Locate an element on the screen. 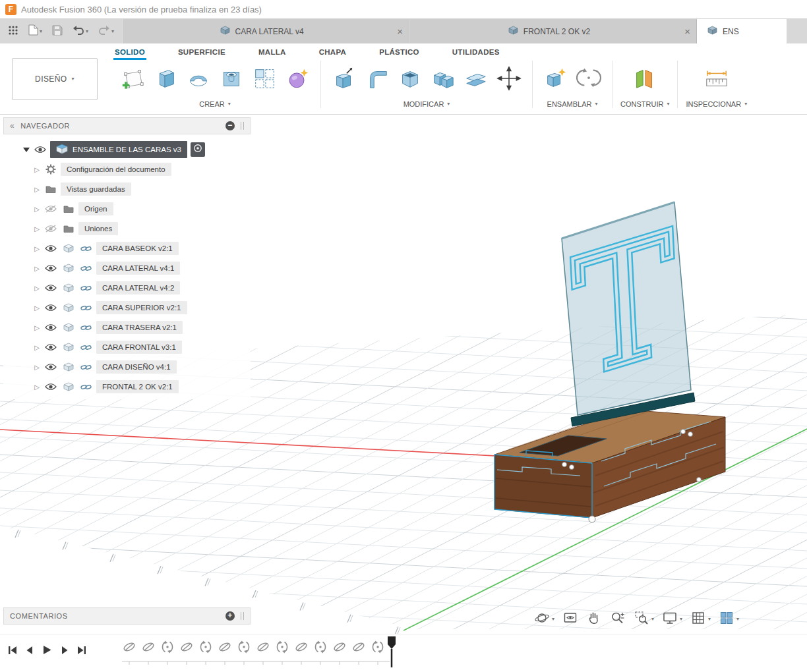 This screenshot has height=672, width=807. nav-component-item: ▷CARA DISEÑO v4:1 is located at coordinates (127, 367).